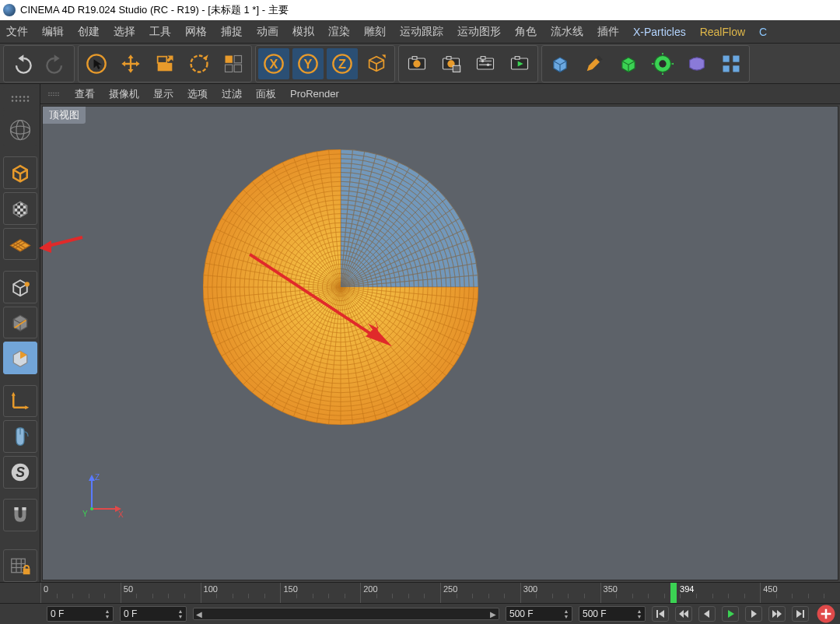 The width and height of the screenshot is (840, 624). What do you see at coordinates (526, 32) in the screenshot?
I see `menu-character: 角色` at bounding box center [526, 32].